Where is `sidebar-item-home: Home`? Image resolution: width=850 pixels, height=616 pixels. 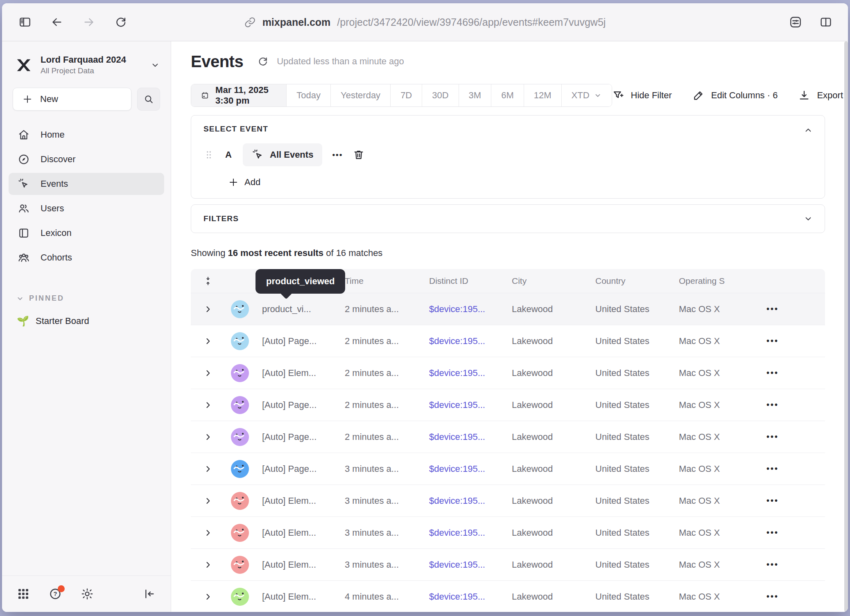
sidebar-item-home: Home is located at coordinates (86, 135).